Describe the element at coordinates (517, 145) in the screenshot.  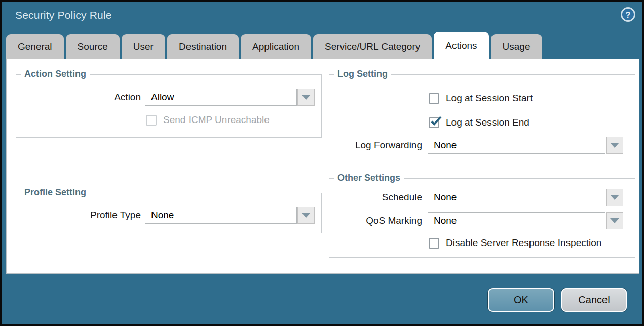
I see `log-forwarding-dropdown-value: None` at that location.